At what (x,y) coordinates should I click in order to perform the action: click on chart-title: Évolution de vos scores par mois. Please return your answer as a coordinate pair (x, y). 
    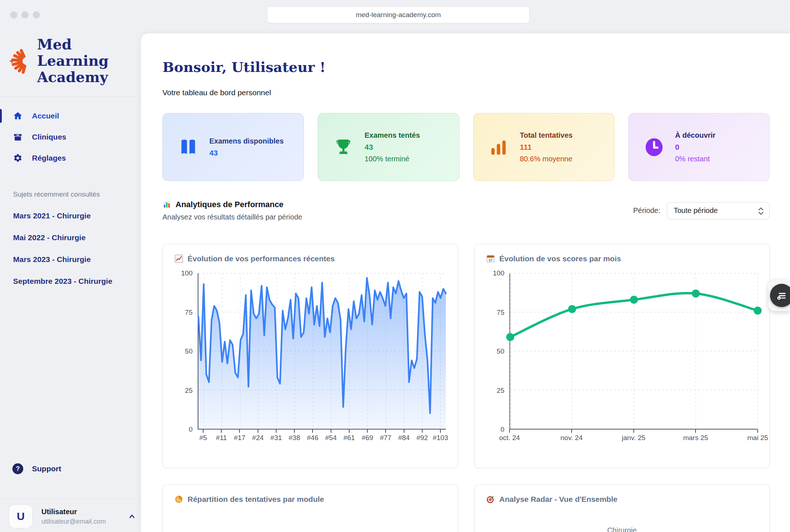
    Looking at the image, I should click on (560, 259).